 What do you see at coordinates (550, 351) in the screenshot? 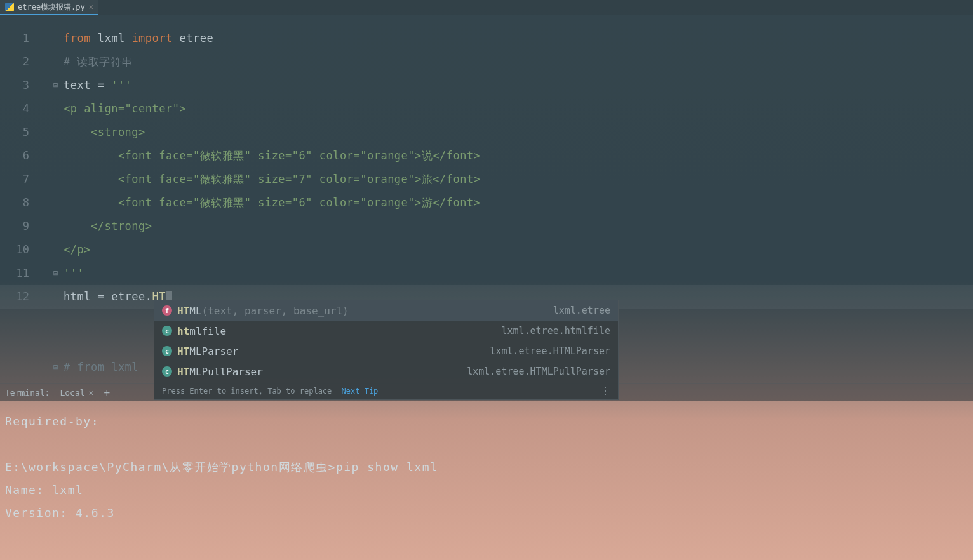
I see `autocomplete-module: lxml.etree.HTMLParser` at bounding box center [550, 351].